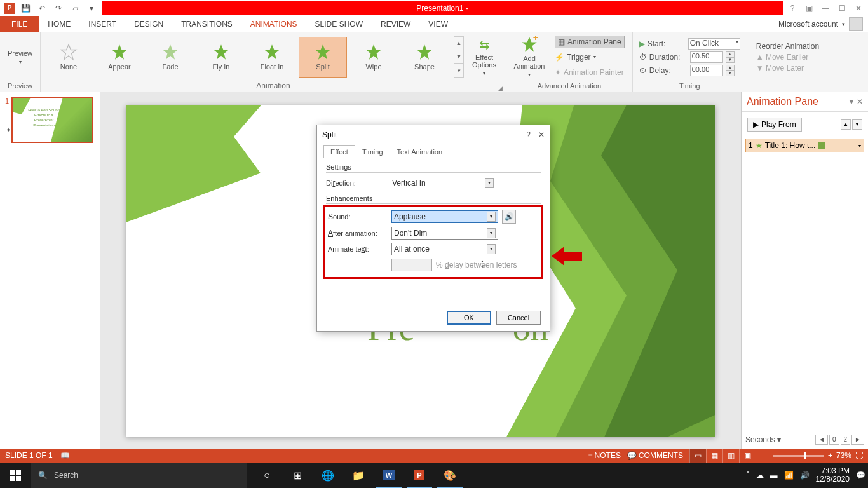 The width and height of the screenshot is (868, 488). I want to click on tray-chevron-icon: ˄, so click(748, 475).